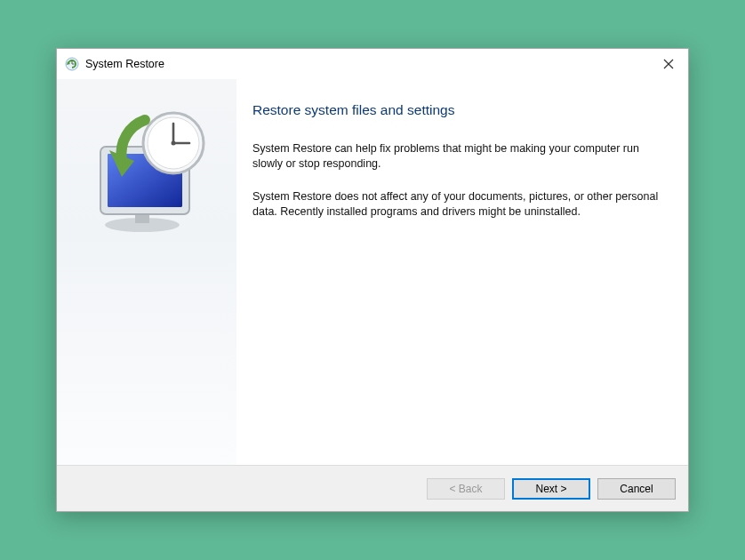 Image resolution: width=745 pixels, height=560 pixels. What do you see at coordinates (372, 64) in the screenshot?
I see `titlebar: System Restore` at bounding box center [372, 64].